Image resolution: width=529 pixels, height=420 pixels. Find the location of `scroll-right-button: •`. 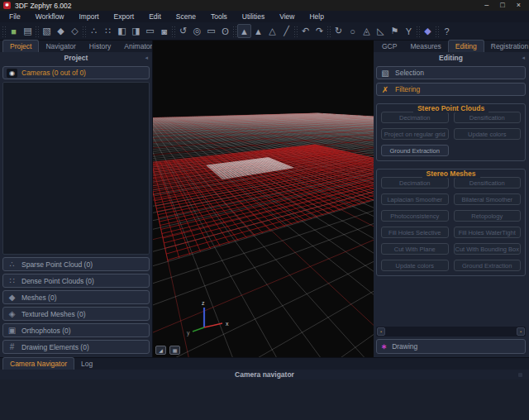

scroll-right-button: • is located at coordinates (521, 332).